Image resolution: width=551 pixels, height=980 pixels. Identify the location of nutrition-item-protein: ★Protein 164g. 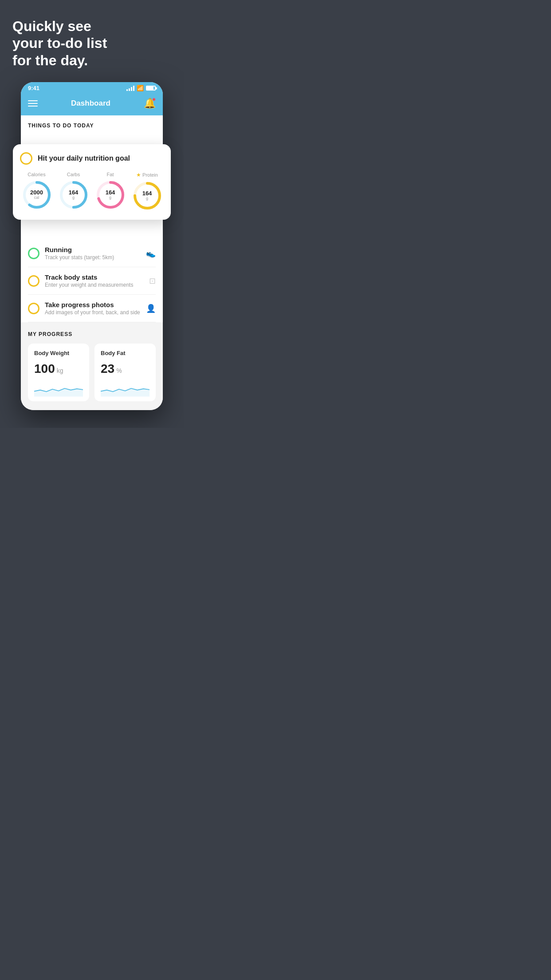
(147, 191).